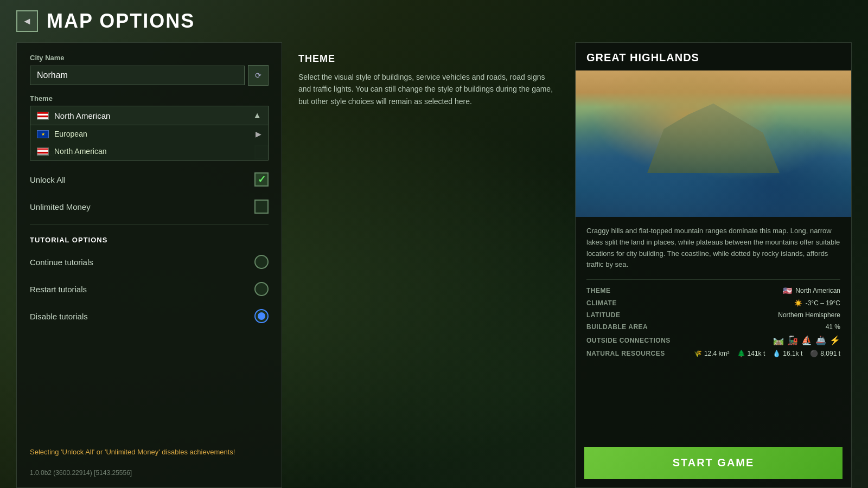 The image size is (868, 488). What do you see at coordinates (713, 327) in the screenshot?
I see `stat-buildable-row: BUILDABLE AREA 41 %` at bounding box center [713, 327].